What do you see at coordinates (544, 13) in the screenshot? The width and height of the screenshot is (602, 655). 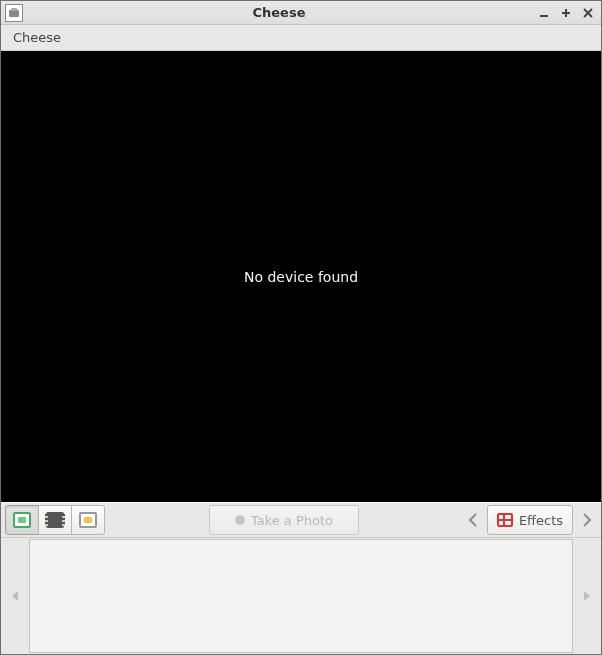 I see `minimize-icon` at bounding box center [544, 13].